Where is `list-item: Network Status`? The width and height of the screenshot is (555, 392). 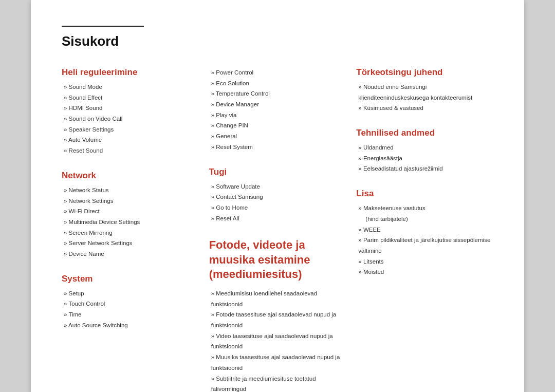 list-item: Network Status is located at coordinates (131, 190).